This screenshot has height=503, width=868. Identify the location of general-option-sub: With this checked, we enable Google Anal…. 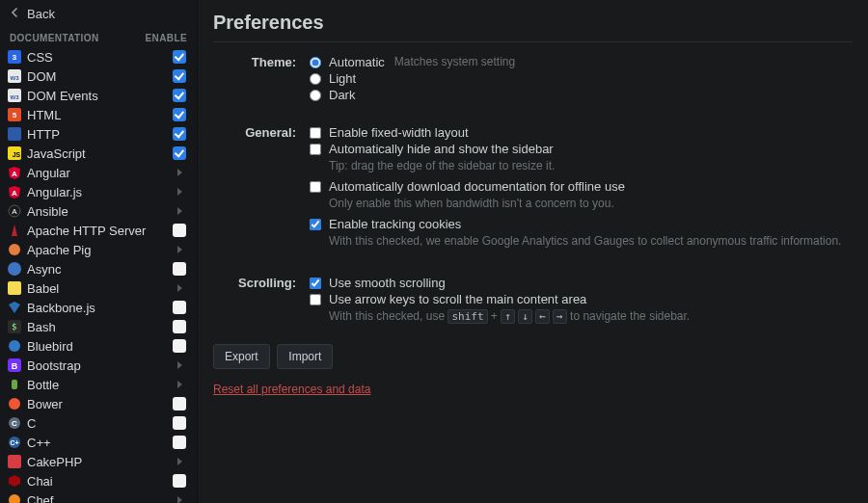
(590, 241).